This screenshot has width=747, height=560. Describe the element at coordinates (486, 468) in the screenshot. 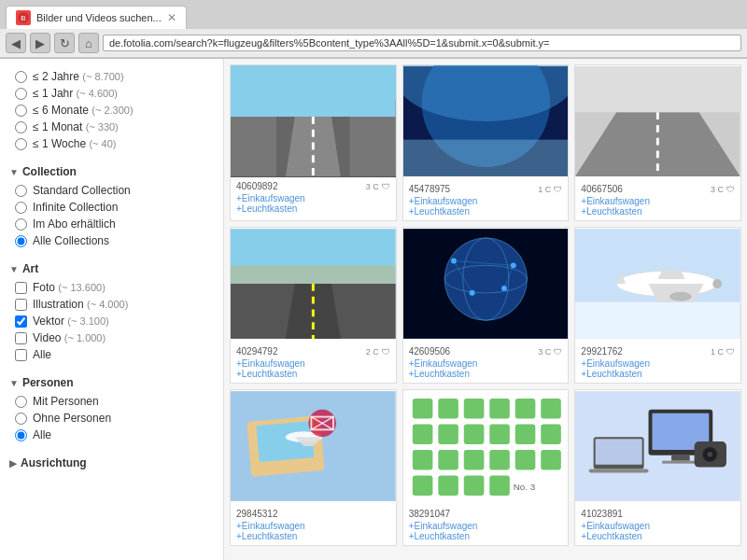

I see `image-card: No. 3 38291047 +Einkaufswagen +Leuchtkas…` at that location.